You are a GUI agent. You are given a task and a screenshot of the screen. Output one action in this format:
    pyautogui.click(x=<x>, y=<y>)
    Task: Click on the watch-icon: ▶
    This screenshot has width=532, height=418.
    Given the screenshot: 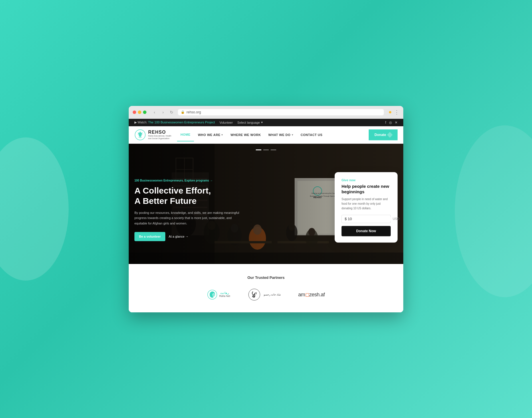 What is the action you would take?
    pyautogui.click(x=136, y=122)
    